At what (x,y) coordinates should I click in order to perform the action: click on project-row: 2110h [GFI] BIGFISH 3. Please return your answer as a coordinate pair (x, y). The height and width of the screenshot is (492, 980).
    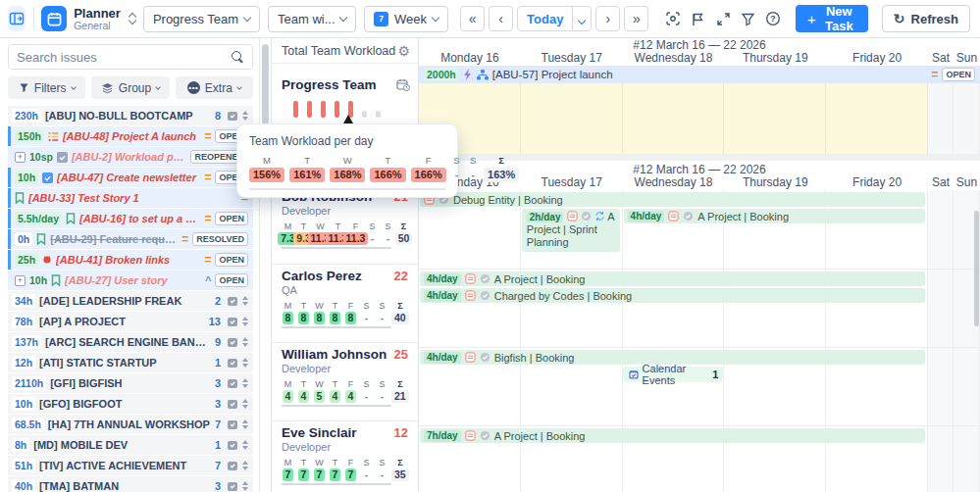
    Looking at the image, I should click on (130, 383).